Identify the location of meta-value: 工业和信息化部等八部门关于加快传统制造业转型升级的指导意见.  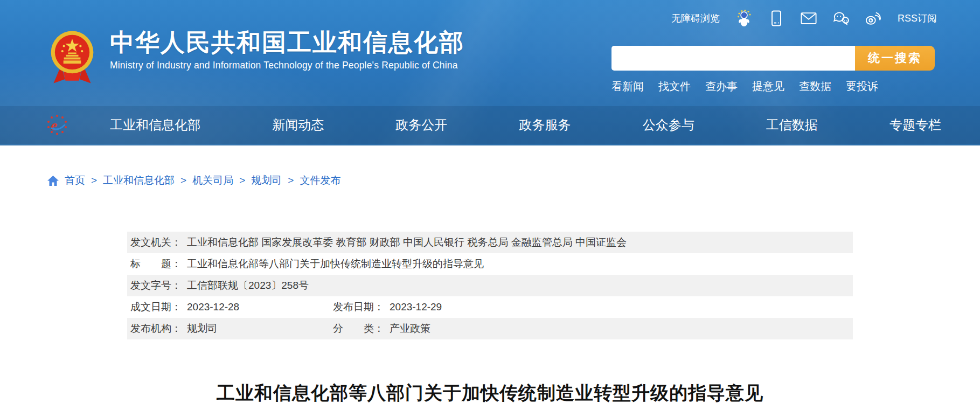
(335, 264).